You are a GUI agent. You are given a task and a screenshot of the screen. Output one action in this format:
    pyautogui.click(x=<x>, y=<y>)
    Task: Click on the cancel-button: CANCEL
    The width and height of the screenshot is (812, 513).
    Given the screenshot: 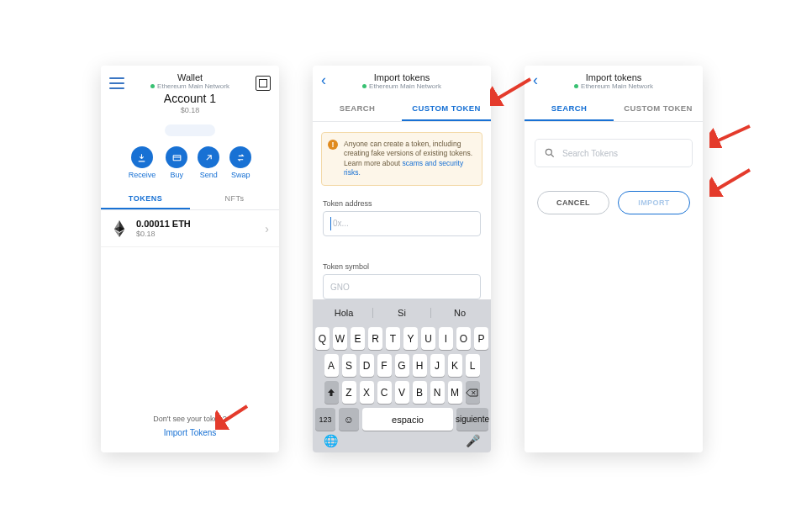 What is the action you would take?
    pyautogui.click(x=573, y=203)
    